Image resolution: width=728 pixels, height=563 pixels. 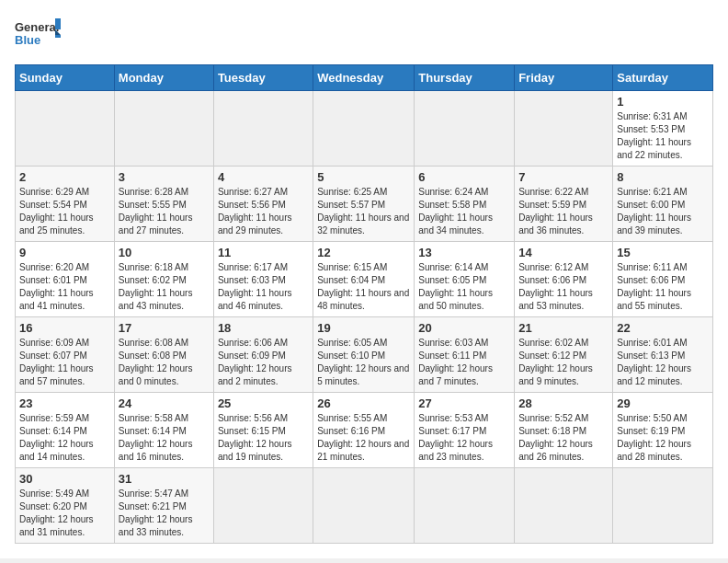 I want to click on day-number: 13, so click(x=464, y=252).